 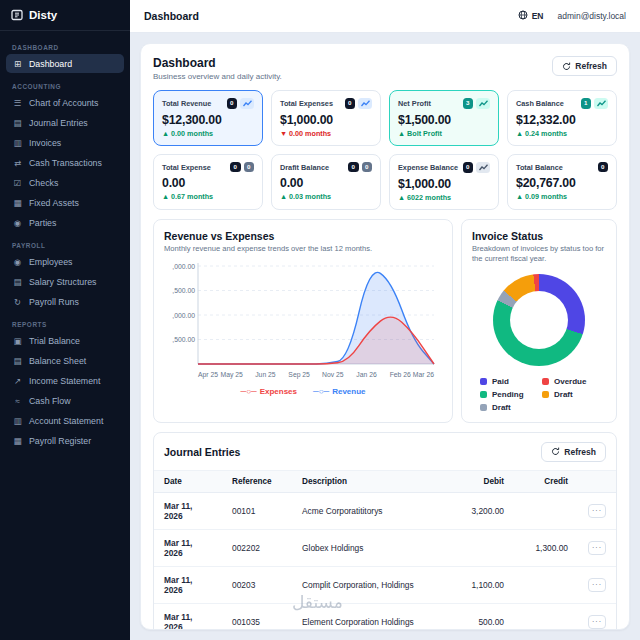 I want to click on topbar-title: Dashboard, so click(x=172, y=16).